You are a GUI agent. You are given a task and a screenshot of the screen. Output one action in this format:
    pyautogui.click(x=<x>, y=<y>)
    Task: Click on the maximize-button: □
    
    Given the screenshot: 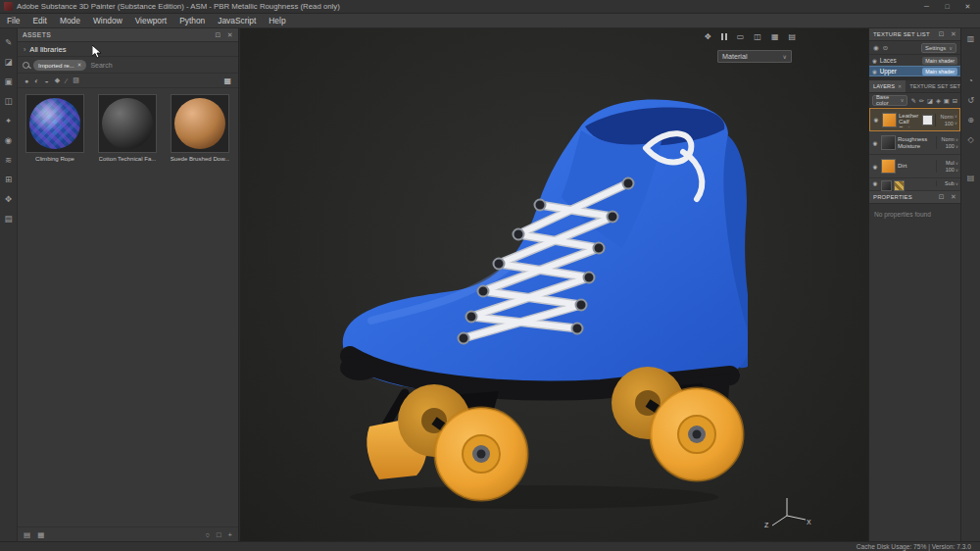 What is the action you would take?
    pyautogui.click(x=947, y=6)
    